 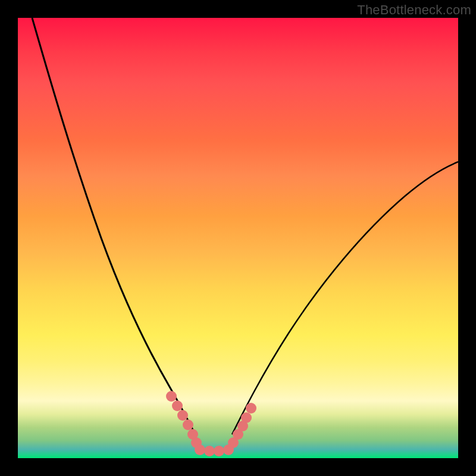 What do you see at coordinates (211, 424) in the screenshot?
I see `highlight-dots` at bounding box center [211, 424].